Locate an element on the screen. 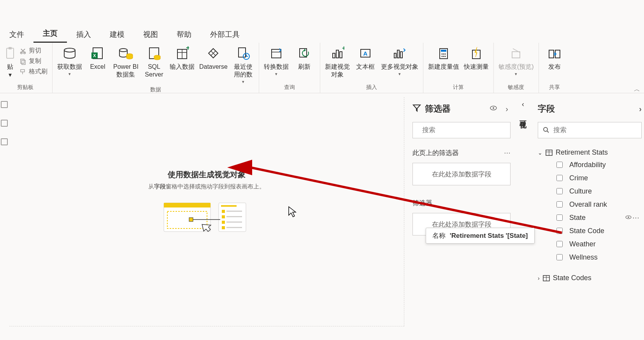  field-tooltip: 名称 'Retirement Stats '[State] is located at coordinates (480, 235).